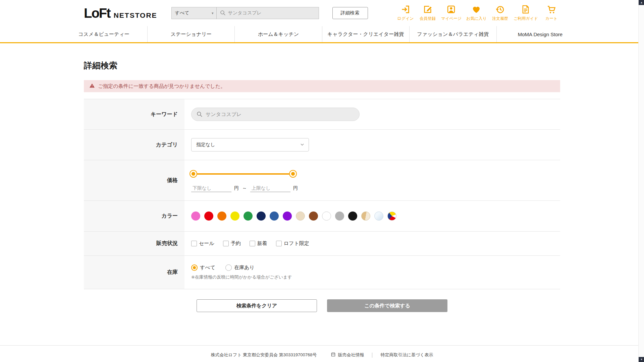 This screenshot has height=362, width=644. What do you see at coordinates (392, 216) in the screenshot?
I see `color-swatch-multi` at bounding box center [392, 216].